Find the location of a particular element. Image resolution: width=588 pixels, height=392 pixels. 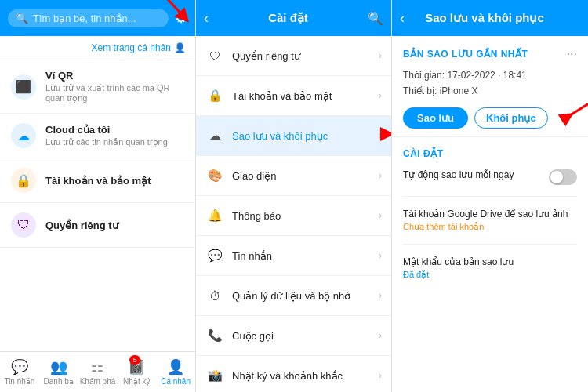

badge-diary: 5 is located at coordinates (135, 360).